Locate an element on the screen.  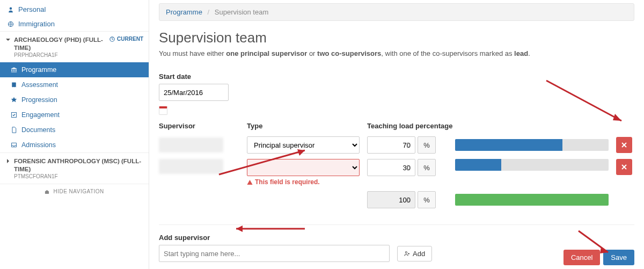
programme-code: PTMSCFORAN1F is located at coordinates (78, 176).